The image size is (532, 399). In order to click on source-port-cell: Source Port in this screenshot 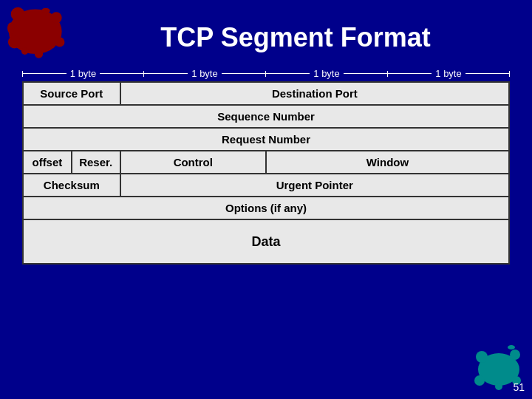, I will do `click(72, 93)`.